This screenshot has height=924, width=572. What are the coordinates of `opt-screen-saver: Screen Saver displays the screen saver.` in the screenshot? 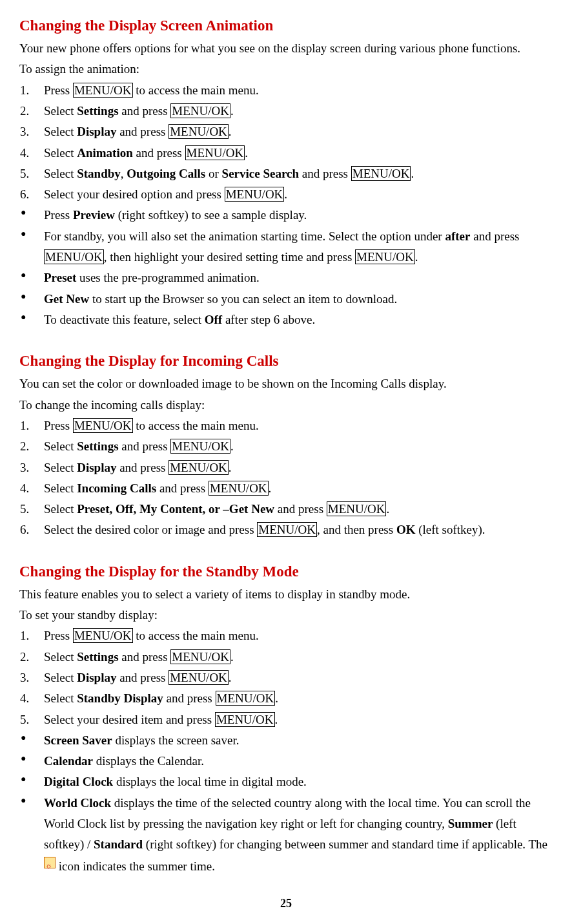 It's located at (292, 740).